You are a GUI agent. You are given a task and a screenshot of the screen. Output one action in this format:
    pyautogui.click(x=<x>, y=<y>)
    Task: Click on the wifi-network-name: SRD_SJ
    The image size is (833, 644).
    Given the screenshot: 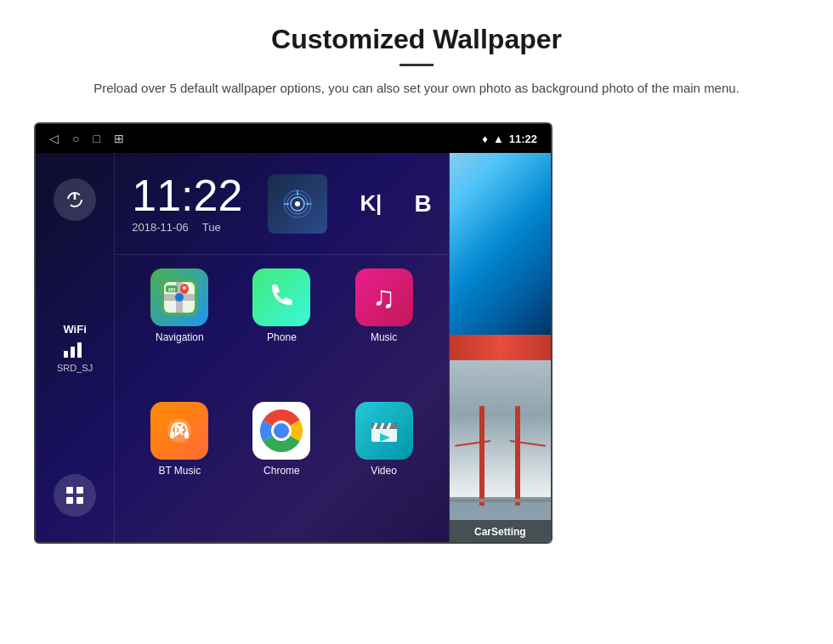 What is the action you would take?
    pyautogui.click(x=75, y=368)
    